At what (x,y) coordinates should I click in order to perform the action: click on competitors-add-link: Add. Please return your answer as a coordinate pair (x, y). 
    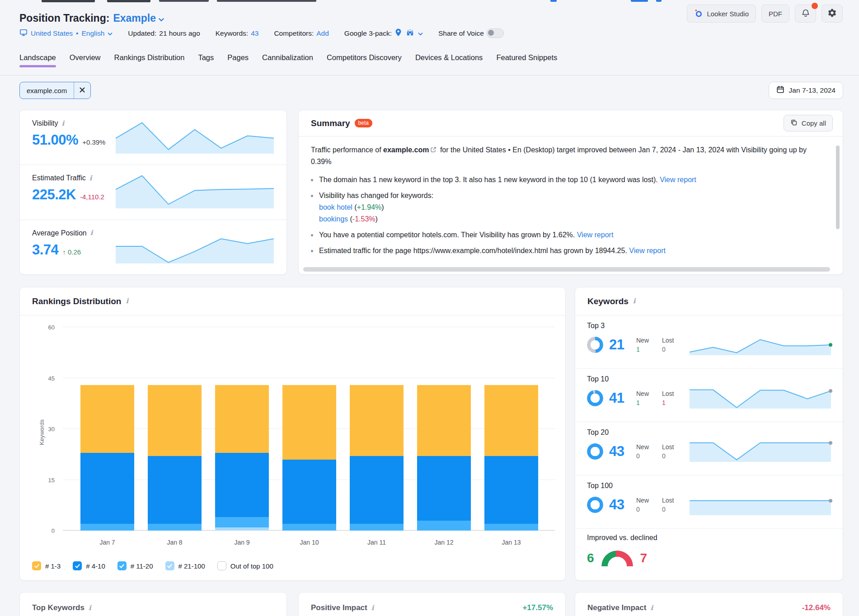
    Looking at the image, I should click on (323, 33).